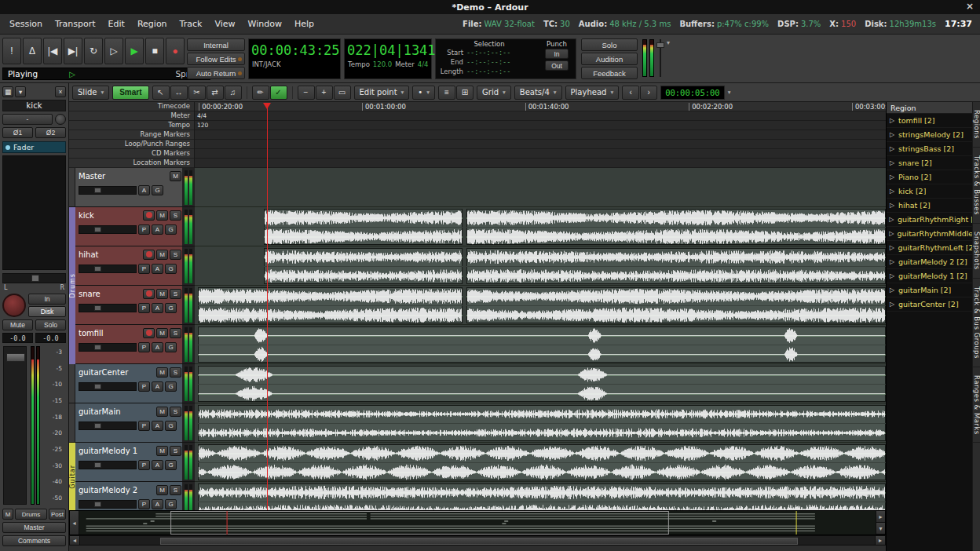 This screenshot has width=980, height=551. Describe the element at coordinates (73, 51) in the screenshot. I see `go-to-end-button: ▶|` at that location.